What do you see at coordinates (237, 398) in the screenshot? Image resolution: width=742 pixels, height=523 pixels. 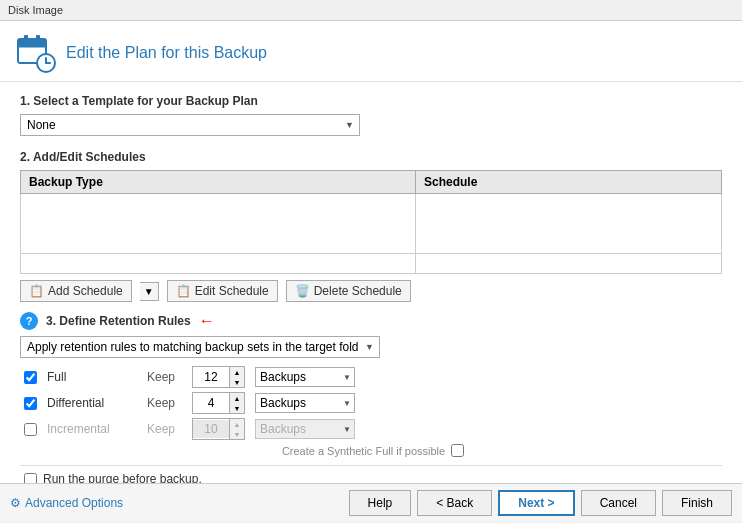 I see `differential-keep-up: ▲` at bounding box center [237, 398].